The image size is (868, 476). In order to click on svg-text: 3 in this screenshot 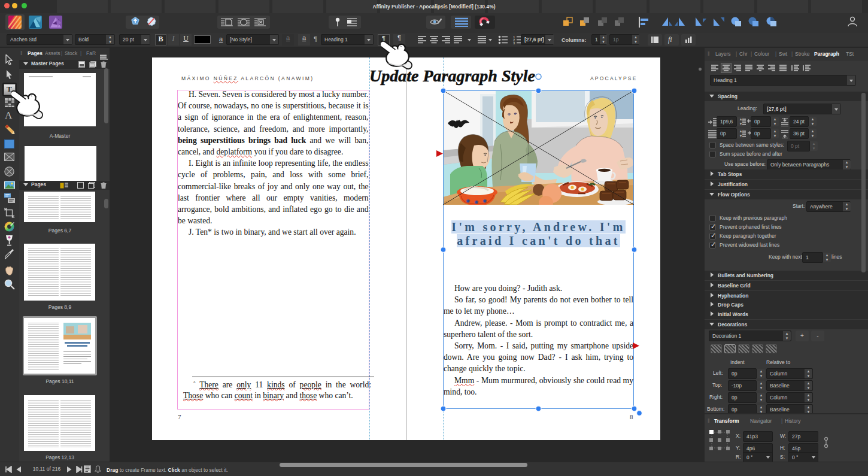, I will do `click(514, 43)`.